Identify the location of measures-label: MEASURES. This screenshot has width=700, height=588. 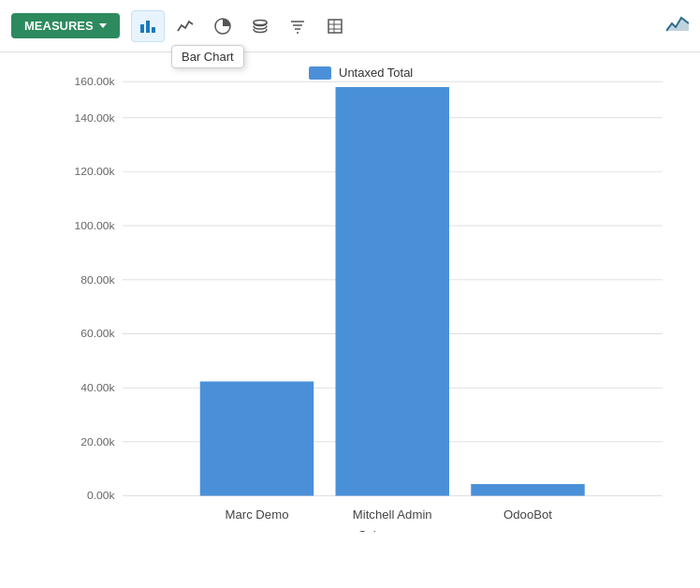
(59, 26).